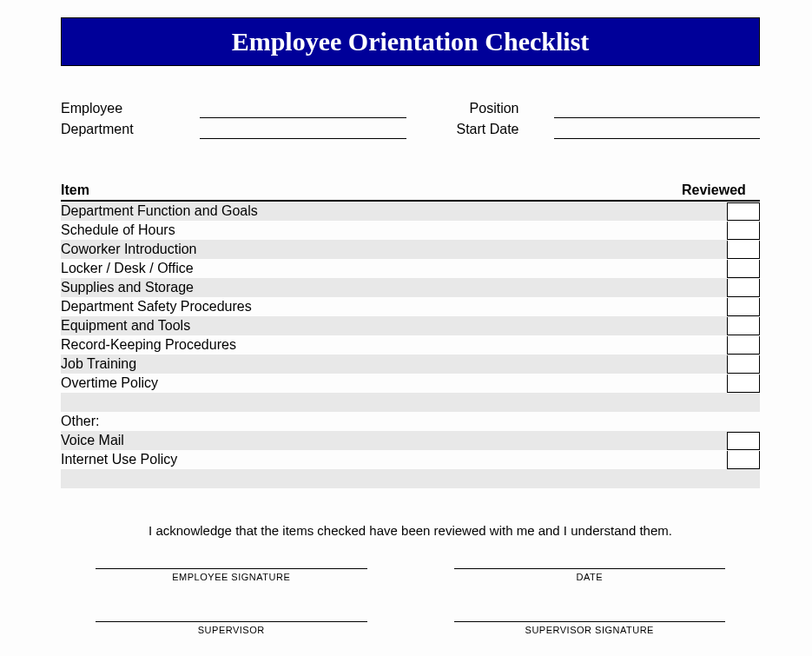 The image size is (812, 656). Describe the element at coordinates (393, 441) in the screenshot. I see `checklist-item-label: Voice Mail` at that location.